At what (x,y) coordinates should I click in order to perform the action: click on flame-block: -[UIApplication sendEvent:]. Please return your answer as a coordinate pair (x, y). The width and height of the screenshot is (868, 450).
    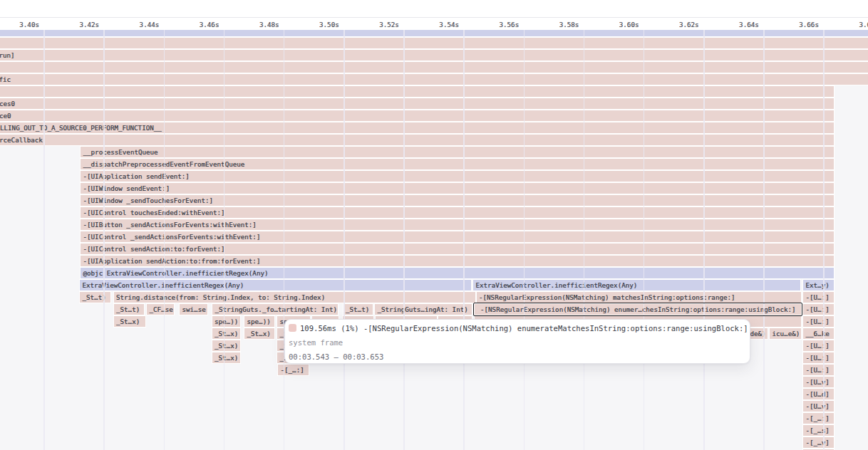
    Looking at the image, I should click on (458, 177).